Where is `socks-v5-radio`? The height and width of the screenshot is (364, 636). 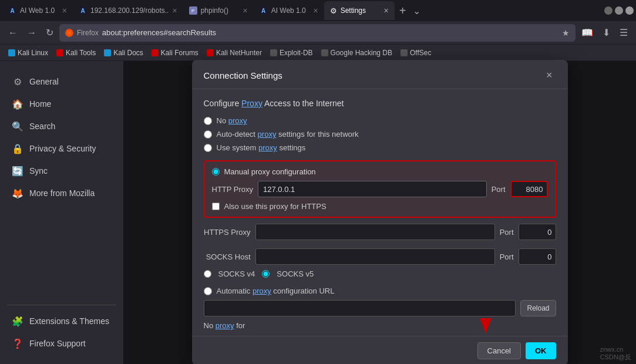 socks-v5-radio is located at coordinates (265, 274).